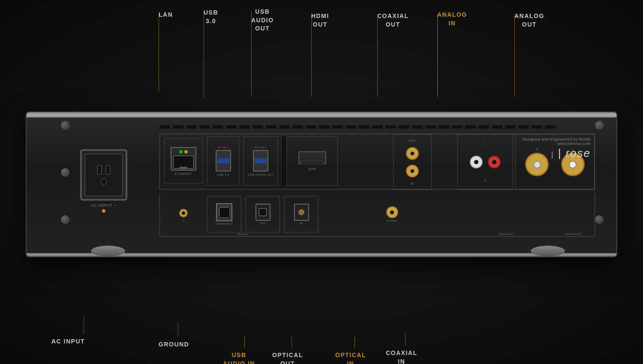  What do you see at coordinates (312, 169) in the screenshot?
I see `hdmi-panel-label: HDMI` at bounding box center [312, 169].